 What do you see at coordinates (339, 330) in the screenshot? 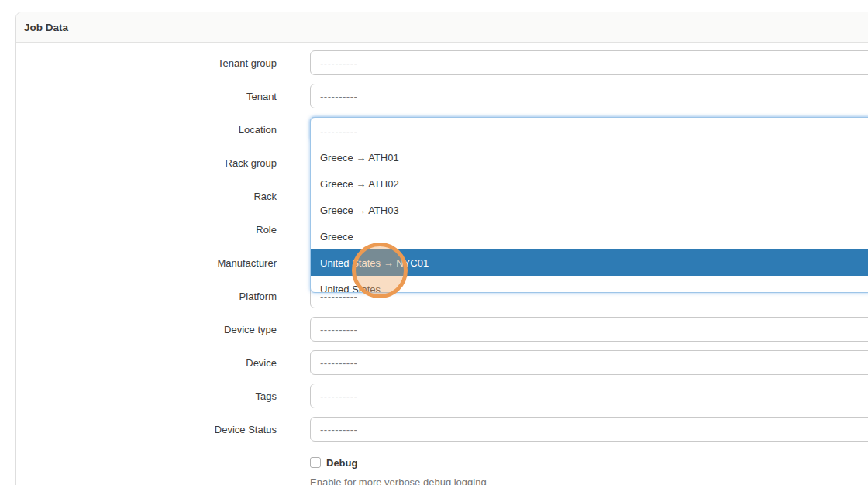
I see `device-type-placeholder: ----------` at bounding box center [339, 330].